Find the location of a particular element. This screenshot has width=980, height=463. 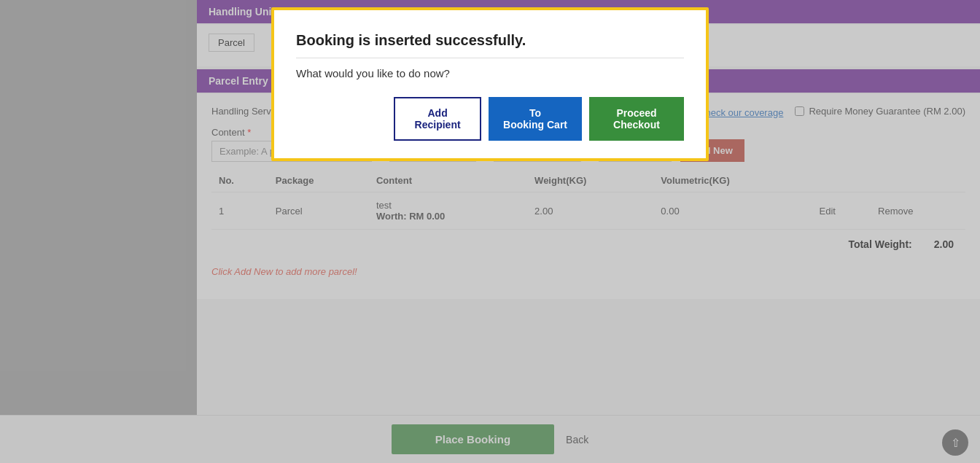

add-recipient-line2: Recipient is located at coordinates (438, 125).